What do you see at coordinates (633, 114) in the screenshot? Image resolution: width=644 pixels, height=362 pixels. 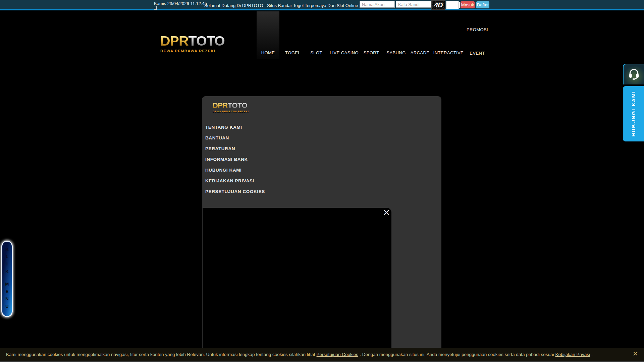 I see `hubungi-kami-tab: HUBUNGI KAMI` at bounding box center [633, 114].